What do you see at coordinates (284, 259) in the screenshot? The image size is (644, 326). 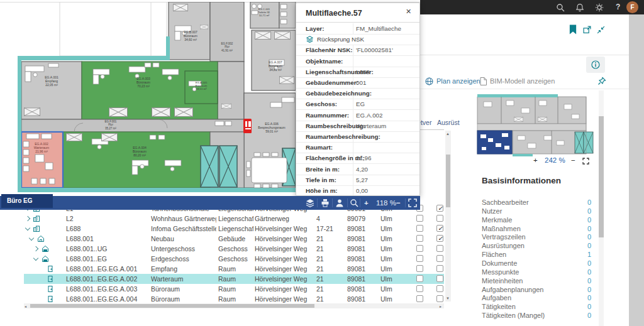 I see `cell-strasse: Hörvelsinger Weg` at bounding box center [284, 259].